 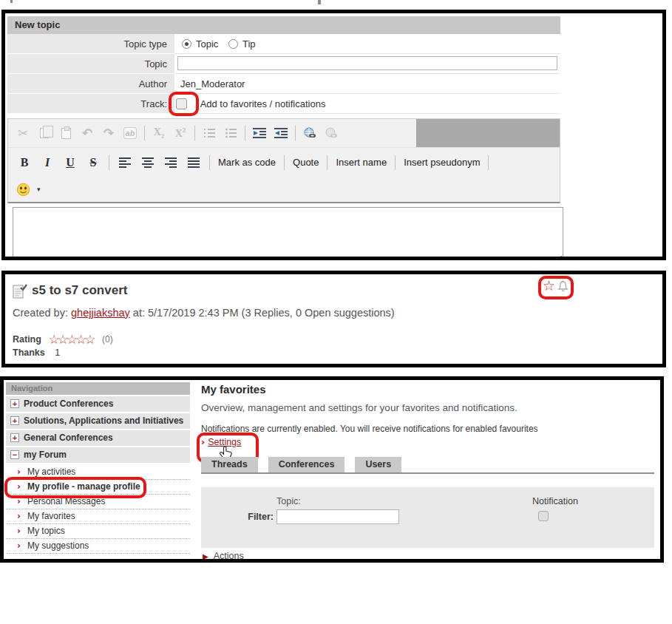 I want to click on actions-label: Actions, so click(x=229, y=556).